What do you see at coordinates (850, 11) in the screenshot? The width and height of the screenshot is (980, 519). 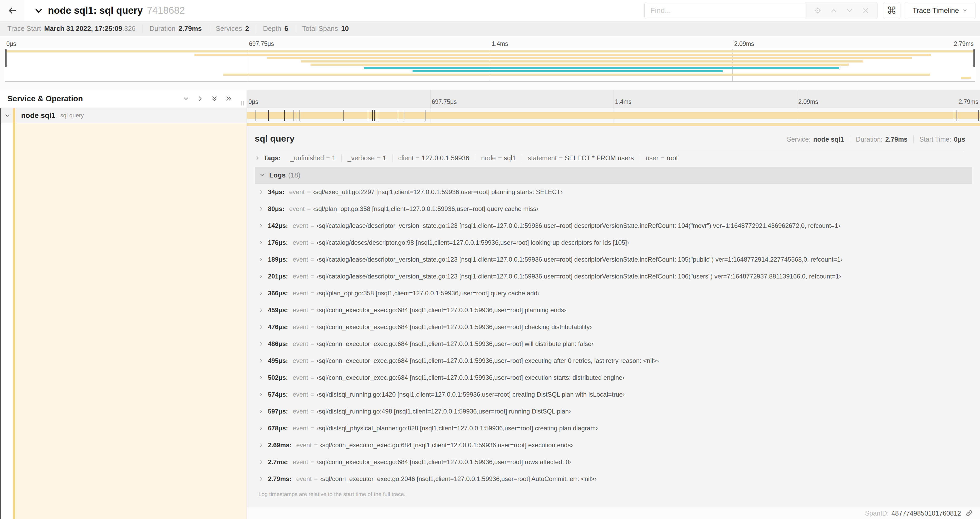 I see `find-next-icon` at bounding box center [850, 11].